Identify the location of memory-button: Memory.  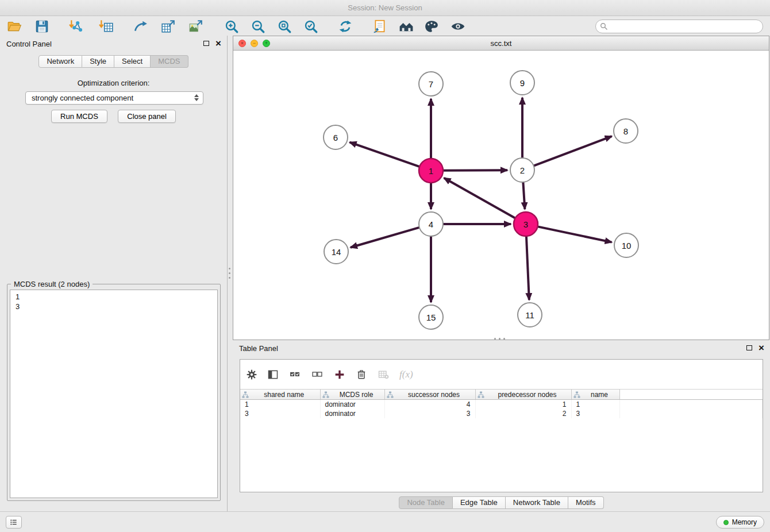
(740, 522).